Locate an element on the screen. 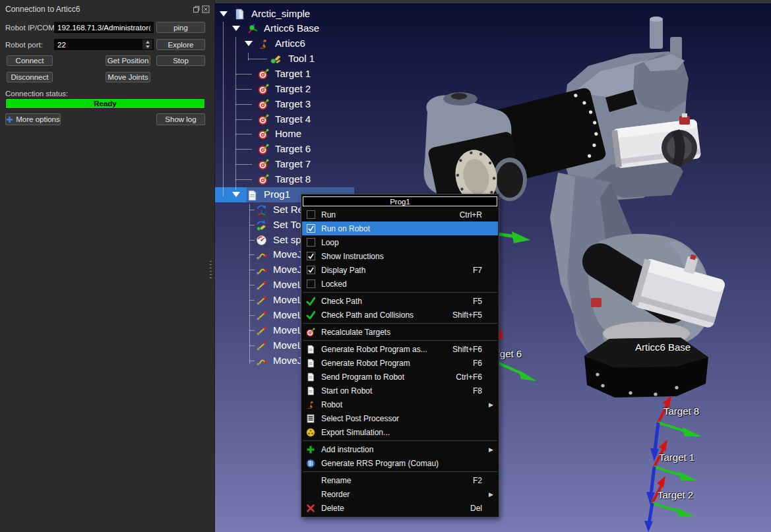 The width and height of the screenshot is (771, 532). show-log-button: Show log is located at coordinates (181, 119).